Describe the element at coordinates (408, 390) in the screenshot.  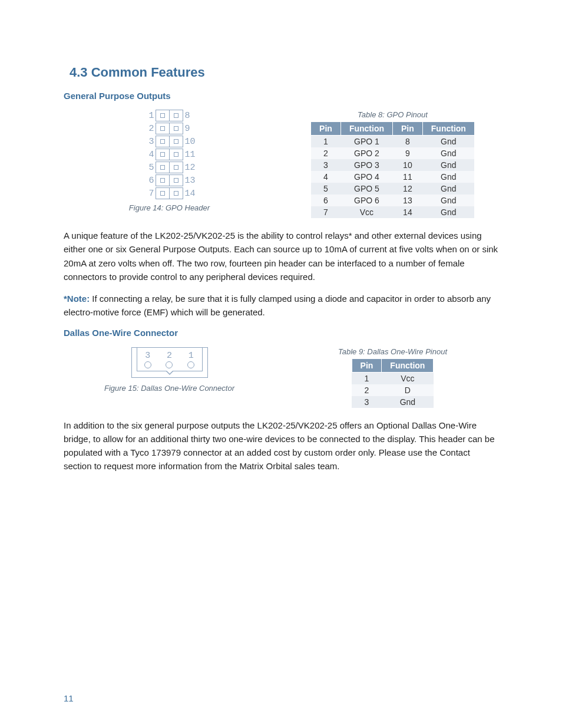
I see `table-cell: D` at that location.